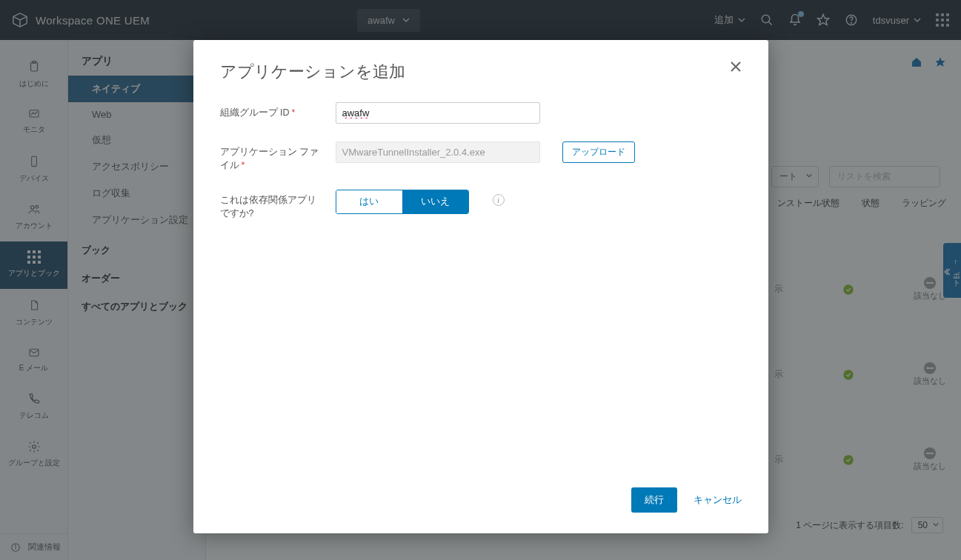 The image size is (961, 560). I want to click on close-button, so click(736, 67).